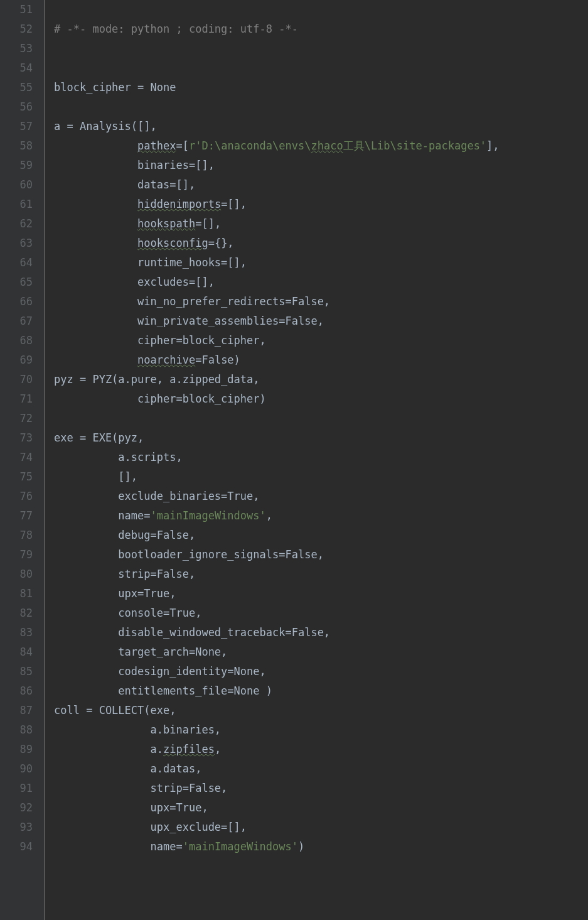  What do you see at coordinates (321, 477) in the screenshot?
I see `code-line: [],` at bounding box center [321, 477].